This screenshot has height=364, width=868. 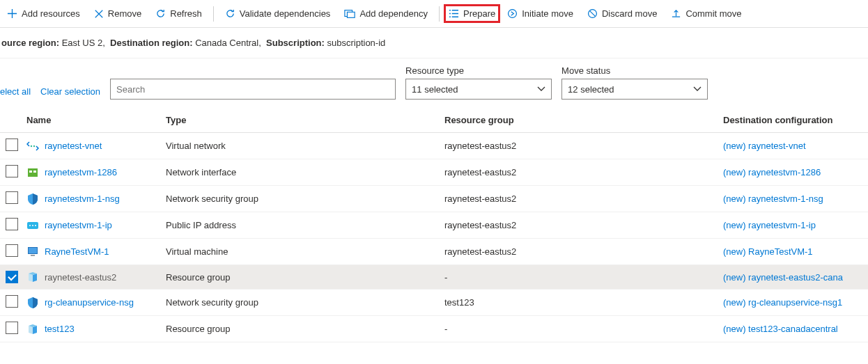 I want to click on source-region-value: East US 2,, so click(x=84, y=43).